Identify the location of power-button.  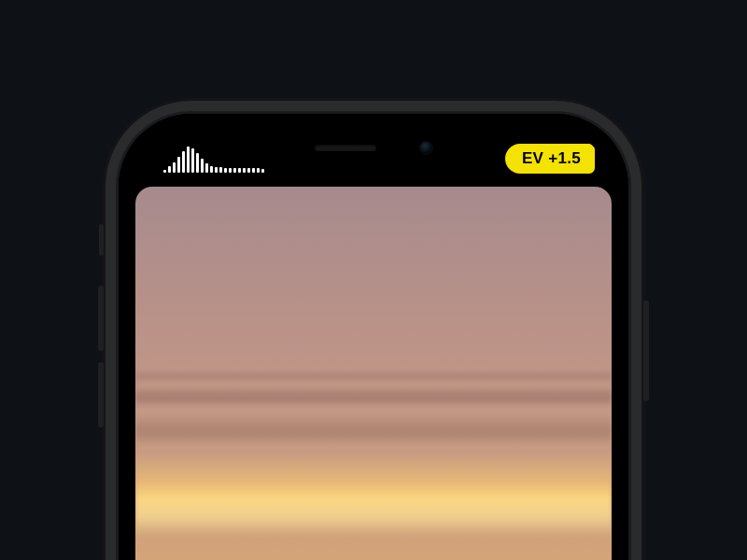
(646, 351).